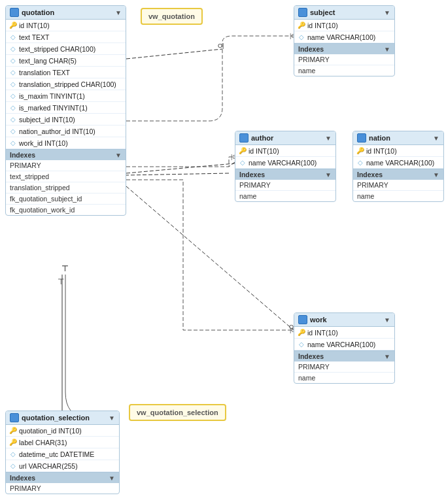  I want to click on indexes-header-quotation: Indexes ▼, so click(65, 154).